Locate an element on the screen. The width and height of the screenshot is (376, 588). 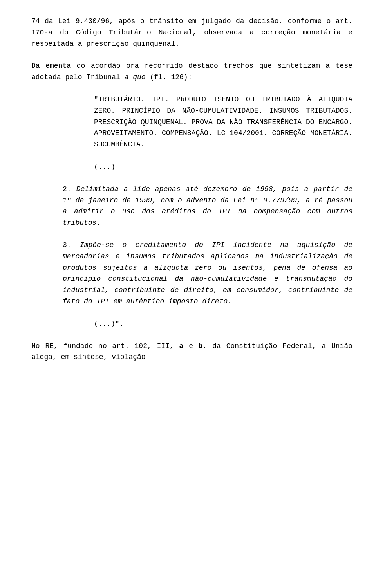
final-para-and: e is located at coordinates (191, 346).